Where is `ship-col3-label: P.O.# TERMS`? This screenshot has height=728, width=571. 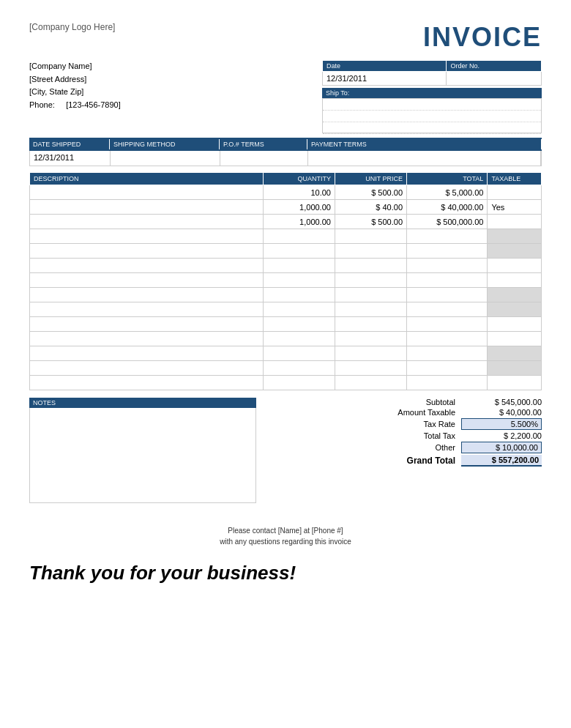
ship-col3-label: P.O.# TERMS is located at coordinates (264, 144).